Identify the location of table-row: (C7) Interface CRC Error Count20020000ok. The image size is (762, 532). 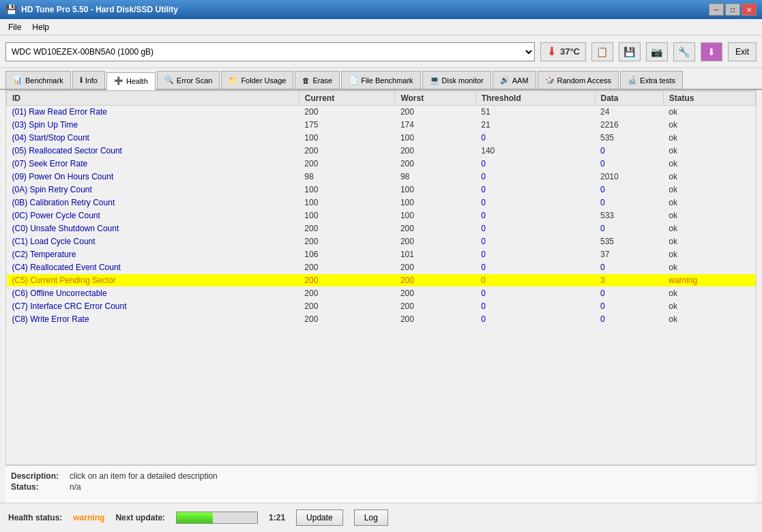
(381, 307).